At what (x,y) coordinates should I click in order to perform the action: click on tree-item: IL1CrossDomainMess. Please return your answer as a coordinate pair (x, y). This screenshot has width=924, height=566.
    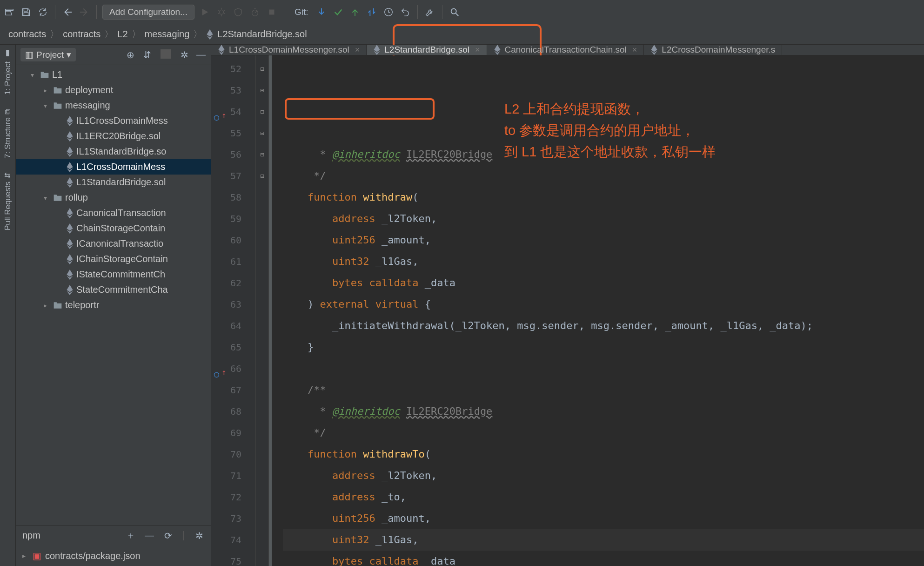
    Looking at the image, I should click on (114, 121).